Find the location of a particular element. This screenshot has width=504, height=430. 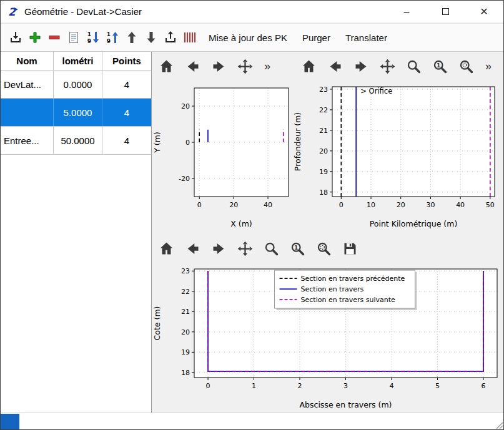

app-icon: 2 is located at coordinates (13, 12).